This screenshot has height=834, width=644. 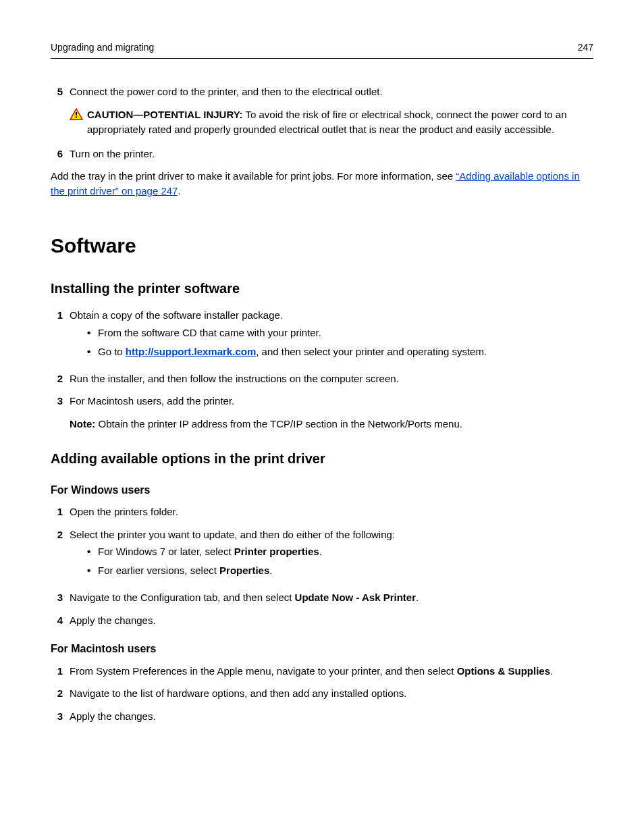 What do you see at coordinates (586, 47) in the screenshot?
I see `page-number: 247` at bounding box center [586, 47].